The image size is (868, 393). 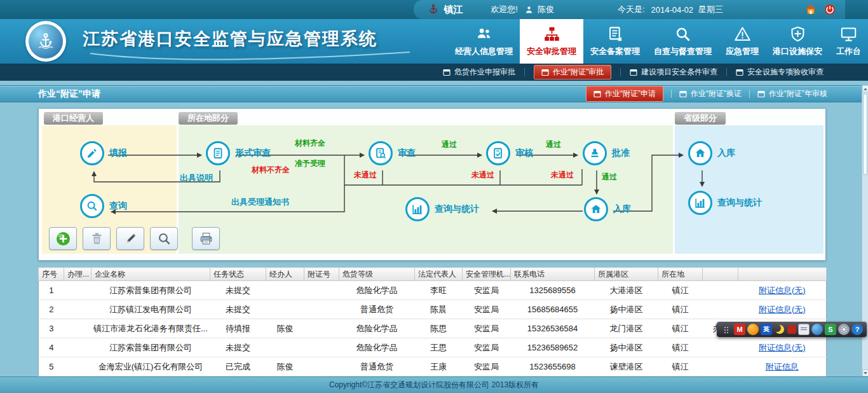 I want to click on nav-item-safety-filing: 安全备案管理, so click(x=615, y=41).